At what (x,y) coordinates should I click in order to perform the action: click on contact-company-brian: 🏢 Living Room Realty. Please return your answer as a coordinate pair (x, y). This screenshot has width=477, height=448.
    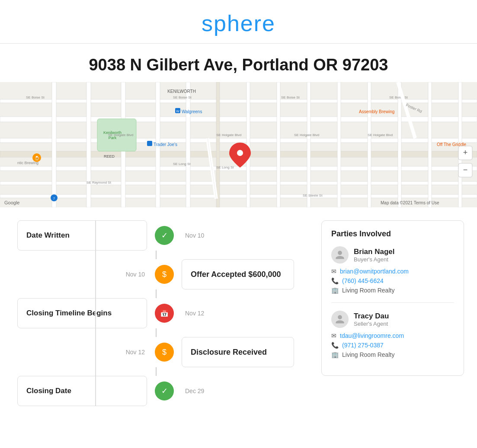
    Looking at the image, I should click on (393, 290).